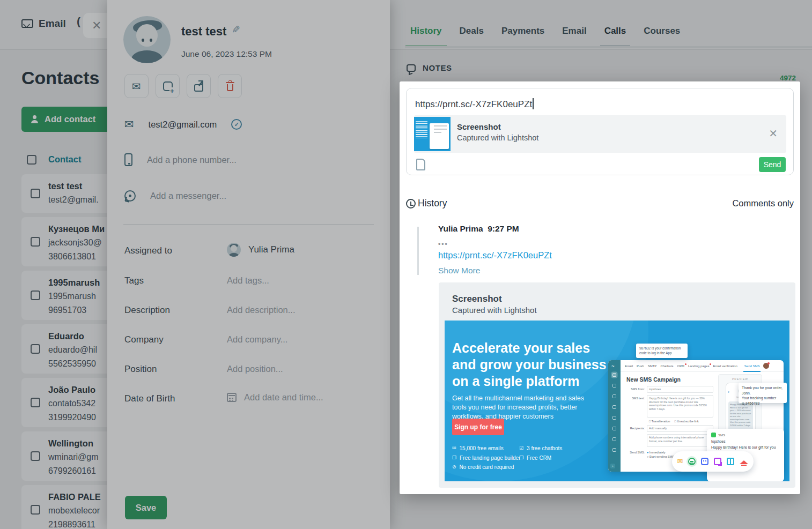  Describe the element at coordinates (617, 401) in the screenshot. I see `screenshot-image: Accelerate your sales and grow your busi…` at that location.